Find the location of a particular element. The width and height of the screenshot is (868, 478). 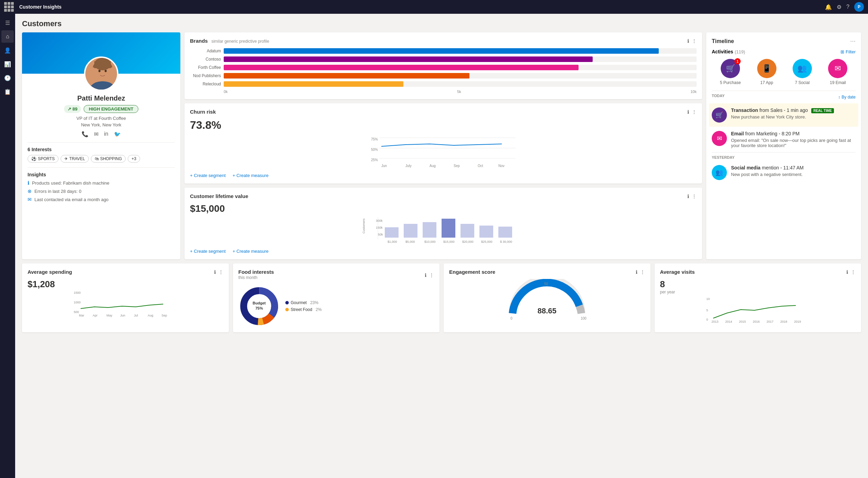

clv-info-icon: ℹ is located at coordinates (688, 196).